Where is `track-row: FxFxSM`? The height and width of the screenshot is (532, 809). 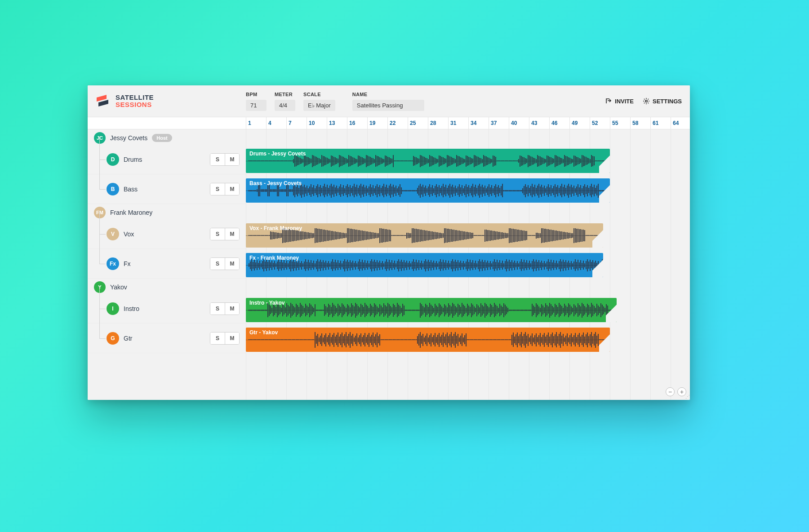
track-row: FxFxSM is located at coordinates (167, 264).